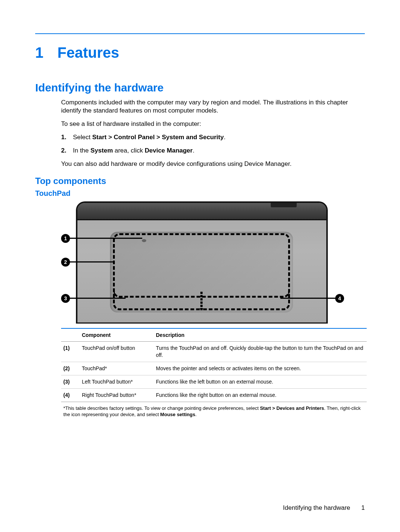 The image size is (400, 532). Describe the element at coordinates (363, 508) in the screenshot. I see `footer-page-number: 1` at that location.